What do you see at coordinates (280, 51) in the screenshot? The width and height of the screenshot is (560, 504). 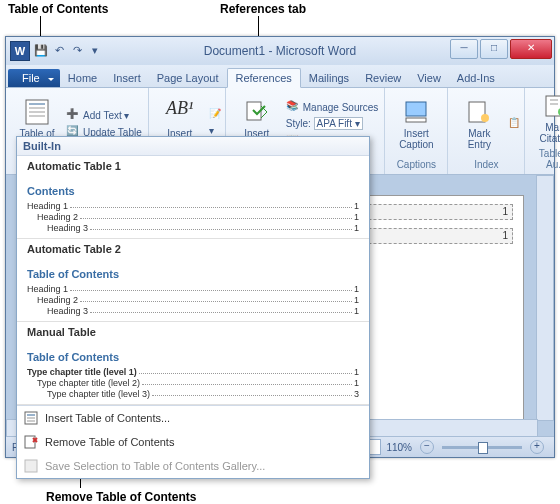 I see `titlebar: W 💾 ↶ ↷ ▾ Document1 - Microsoft Word ─ □…` at bounding box center [280, 51].